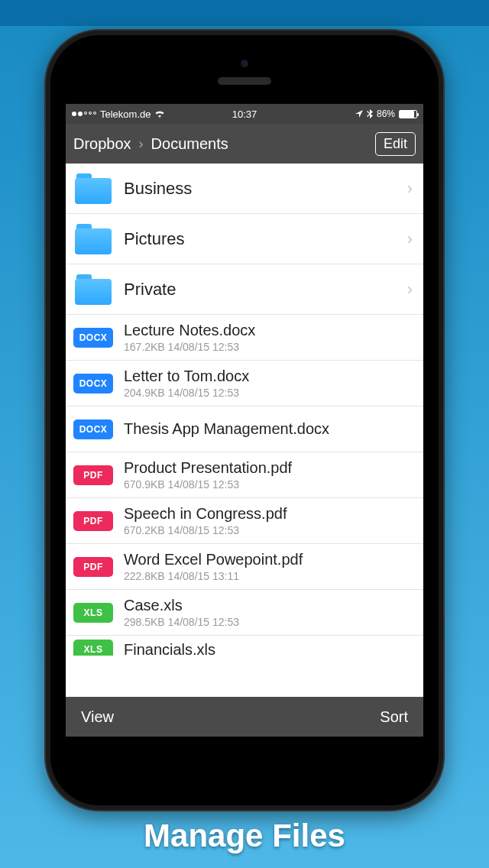  I want to click on file-meta: 670.9KB 14/08/15 12:53, so click(268, 484).